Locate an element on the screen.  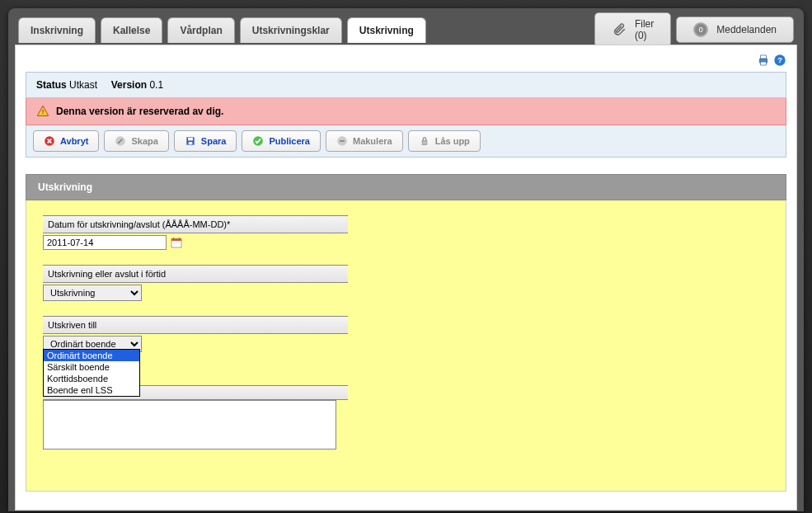
avslut-select: Utskrivning is located at coordinates (92, 293).